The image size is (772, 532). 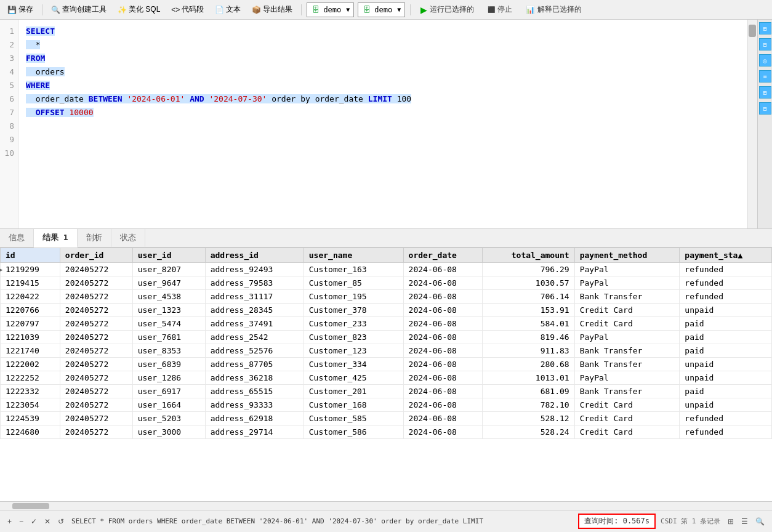 What do you see at coordinates (627, 419) in the screenshot?
I see `cell-11-7: Credit Card` at bounding box center [627, 419].